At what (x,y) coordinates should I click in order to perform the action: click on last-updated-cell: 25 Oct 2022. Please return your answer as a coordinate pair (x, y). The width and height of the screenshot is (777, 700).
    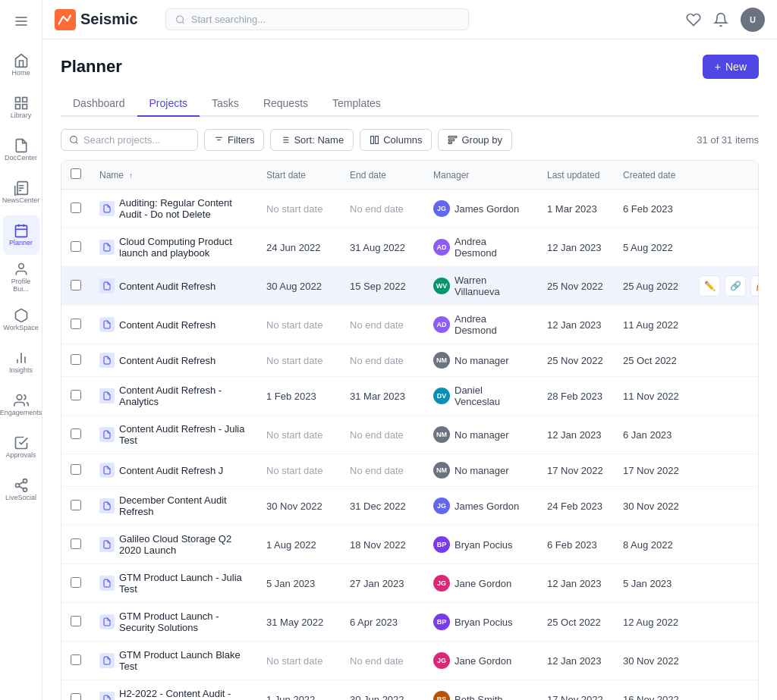
    Looking at the image, I should click on (576, 622).